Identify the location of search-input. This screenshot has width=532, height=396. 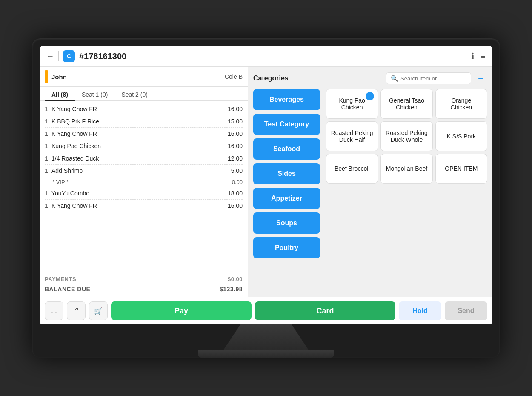
(433, 78).